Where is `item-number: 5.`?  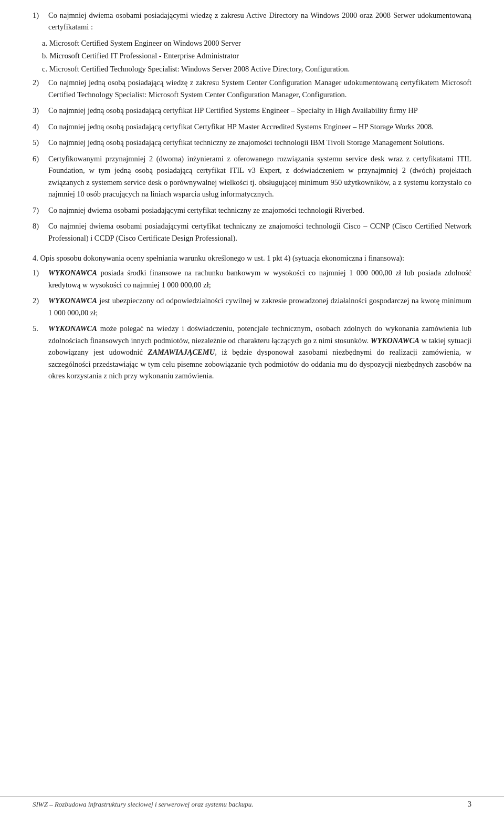 item-number: 5. is located at coordinates (40, 352).